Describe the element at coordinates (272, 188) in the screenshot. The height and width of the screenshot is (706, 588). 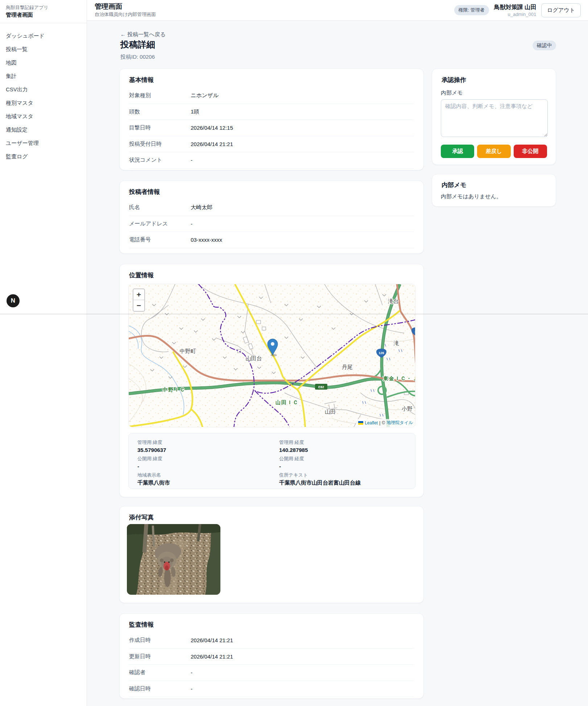
I see `reporter-info-heading: 投稿者情報` at that location.